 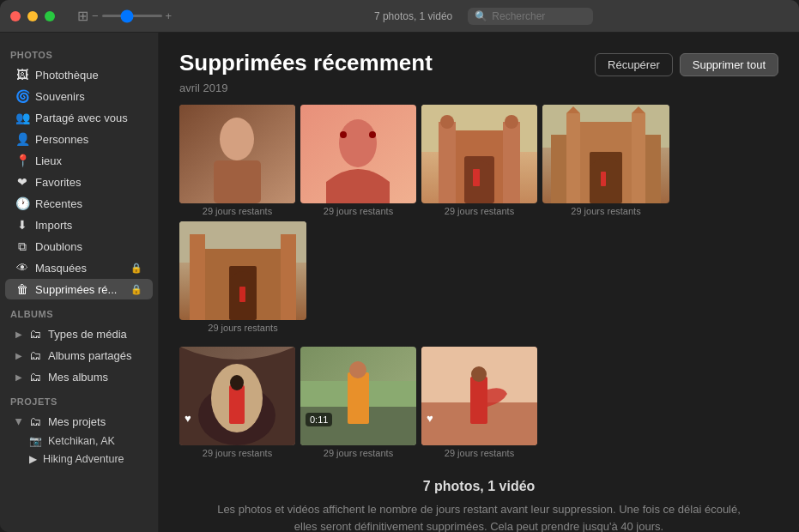 I want to click on photo-caption-1: 29 jours restants, so click(x=237, y=211).